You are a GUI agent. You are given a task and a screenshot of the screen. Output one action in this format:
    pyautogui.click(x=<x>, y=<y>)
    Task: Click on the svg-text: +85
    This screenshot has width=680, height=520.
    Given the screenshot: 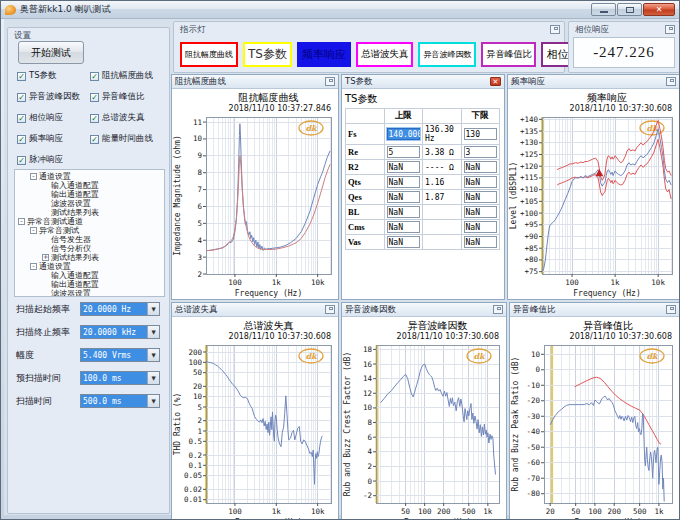 What is the action you would take?
    pyautogui.click(x=531, y=248)
    